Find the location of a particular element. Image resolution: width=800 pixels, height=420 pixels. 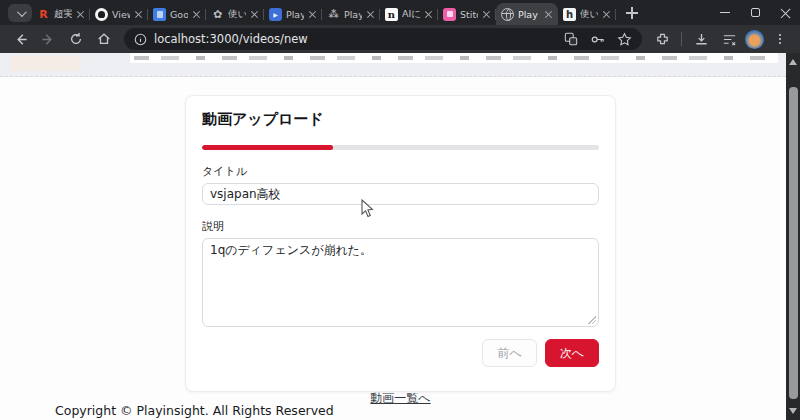

stitch-icon is located at coordinates (450, 14).